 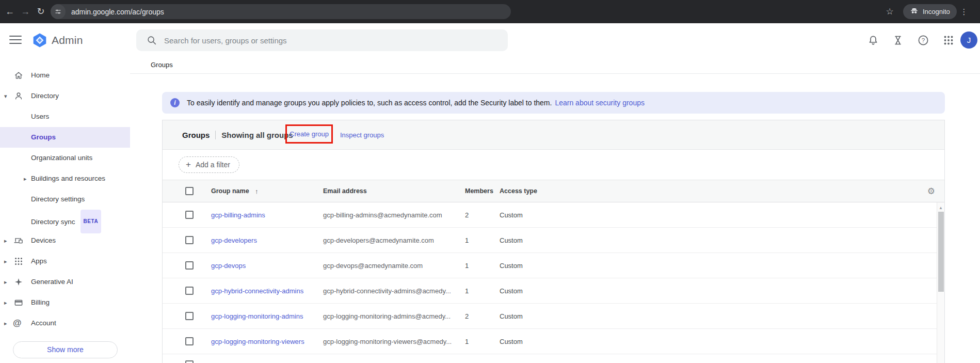 What do you see at coordinates (309, 134) in the screenshot?
I see `create-group-button: Create group` at bounding box center [309, 134].